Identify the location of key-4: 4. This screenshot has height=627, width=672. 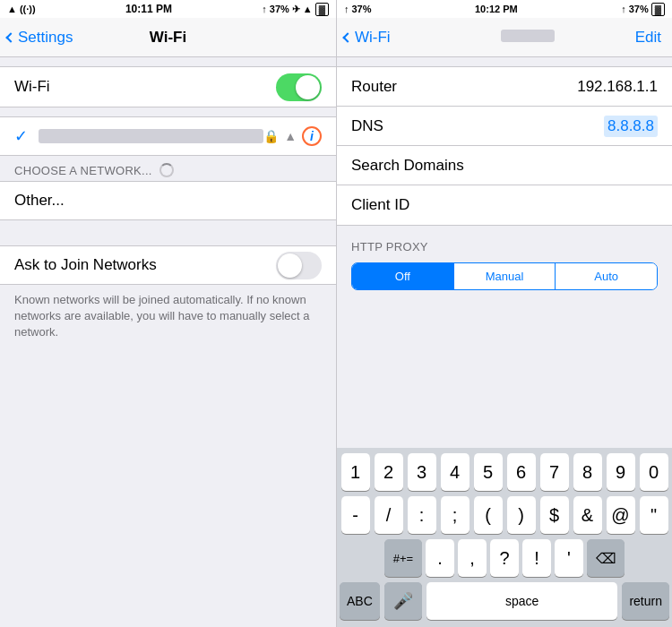
(455, 472).